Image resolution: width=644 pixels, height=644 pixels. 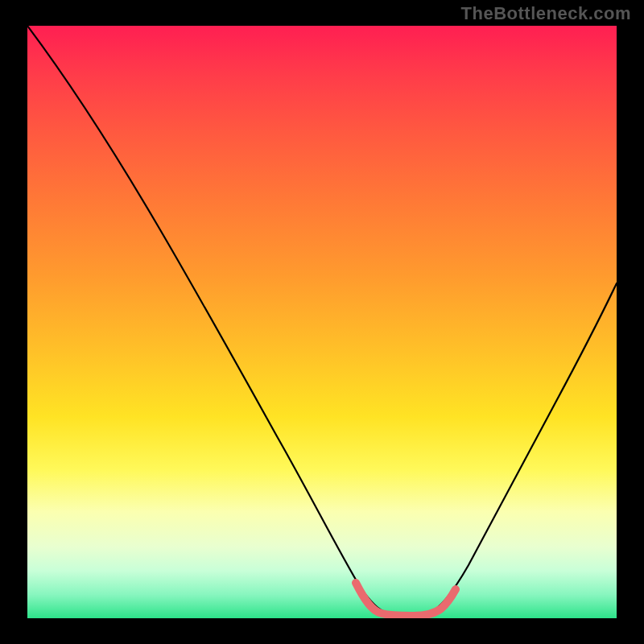 What do you see at coordinates (406, 599) in the screenshot?
I see `optimal-range-highlight` at bounding box center [406, 599].